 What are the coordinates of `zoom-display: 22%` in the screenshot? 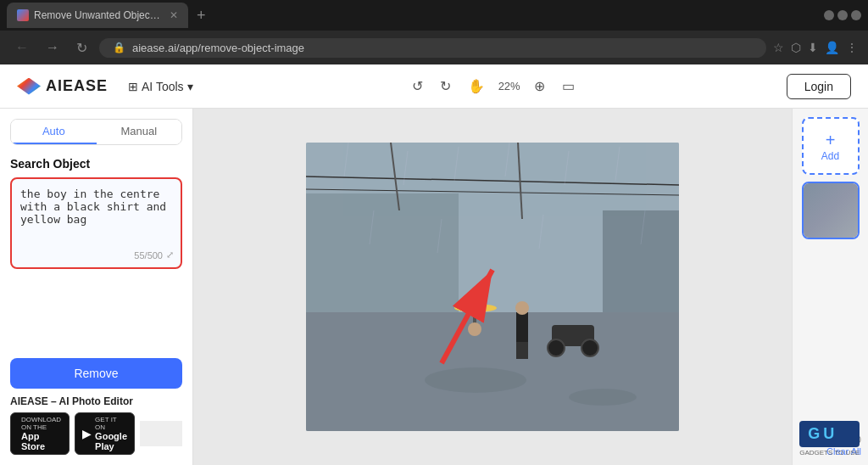 It's located at (509, 87).